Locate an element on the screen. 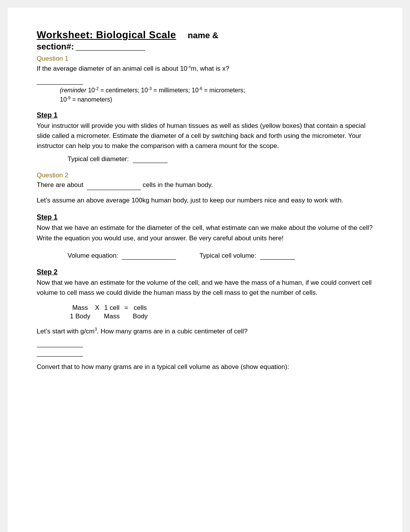  mass-row2-col5: Body is located at coordinates (141, 316).